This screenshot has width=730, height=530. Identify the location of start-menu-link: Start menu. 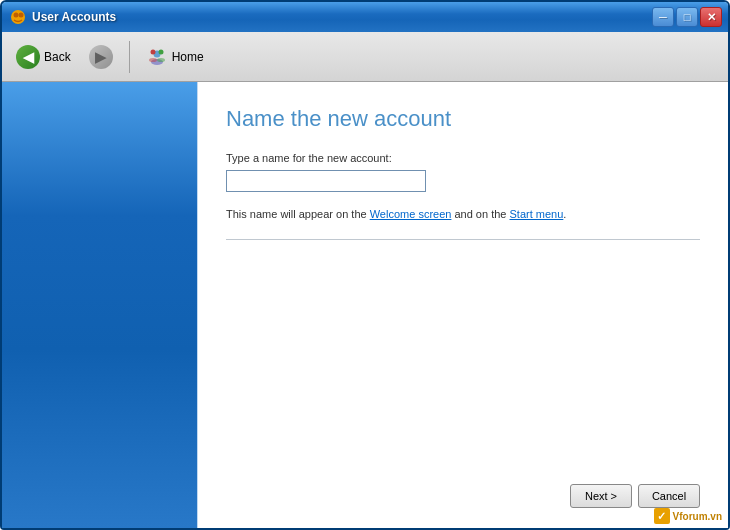
(537, 214).